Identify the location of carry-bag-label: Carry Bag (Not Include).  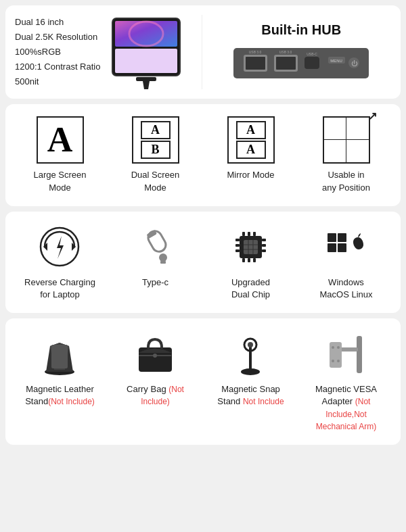
(156, 395).